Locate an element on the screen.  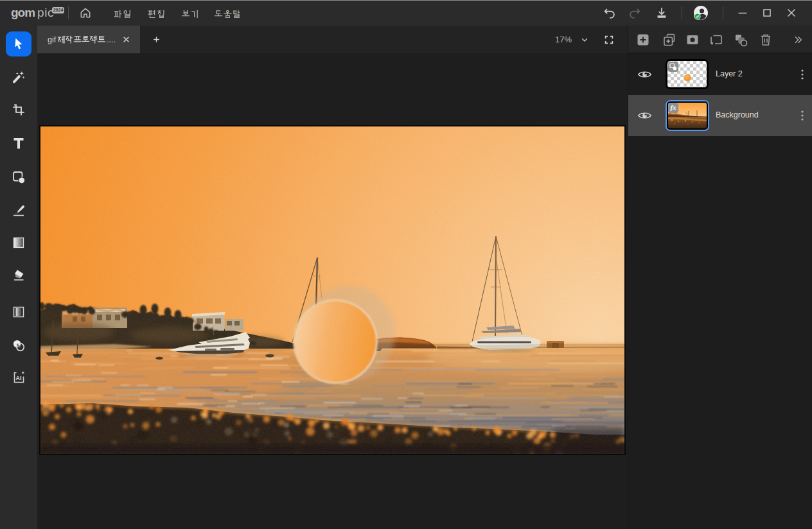
svg-text: AI is located at coordinates (19, 377).